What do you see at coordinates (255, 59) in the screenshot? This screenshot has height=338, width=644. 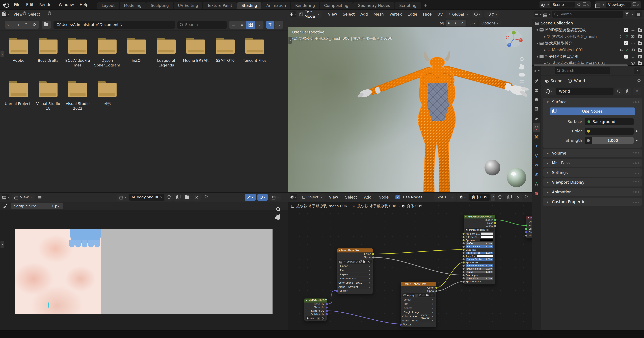 I see `folder-item: Tencent Files` at bounding box center [255, 59].